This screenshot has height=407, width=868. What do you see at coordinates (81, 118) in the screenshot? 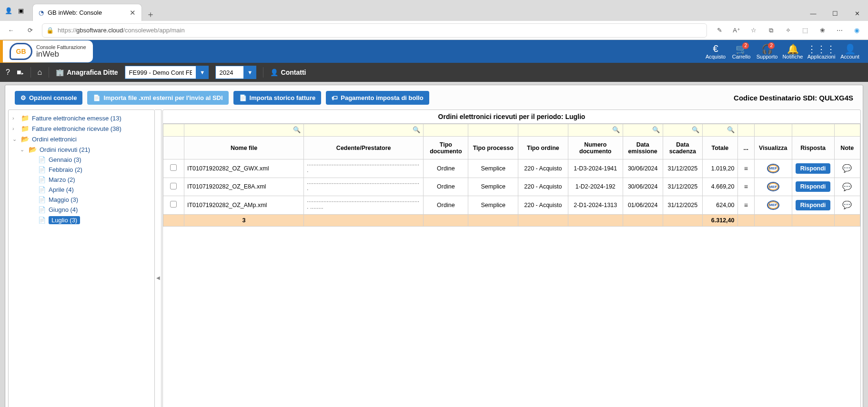
I see `tree-fatture-emesse: ›📁Fatture elettroniche emesse (13)` at bounding box center [81, 118].